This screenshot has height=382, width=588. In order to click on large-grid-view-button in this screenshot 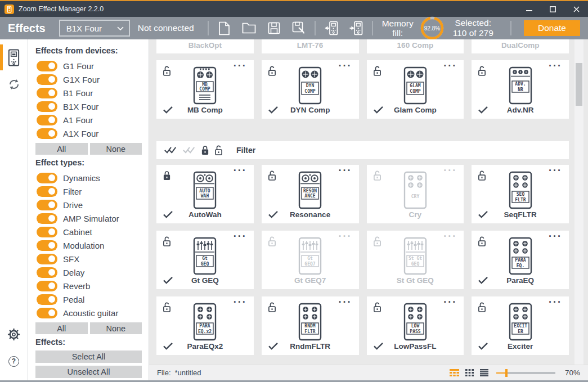, I will do `click(455, 372)`.